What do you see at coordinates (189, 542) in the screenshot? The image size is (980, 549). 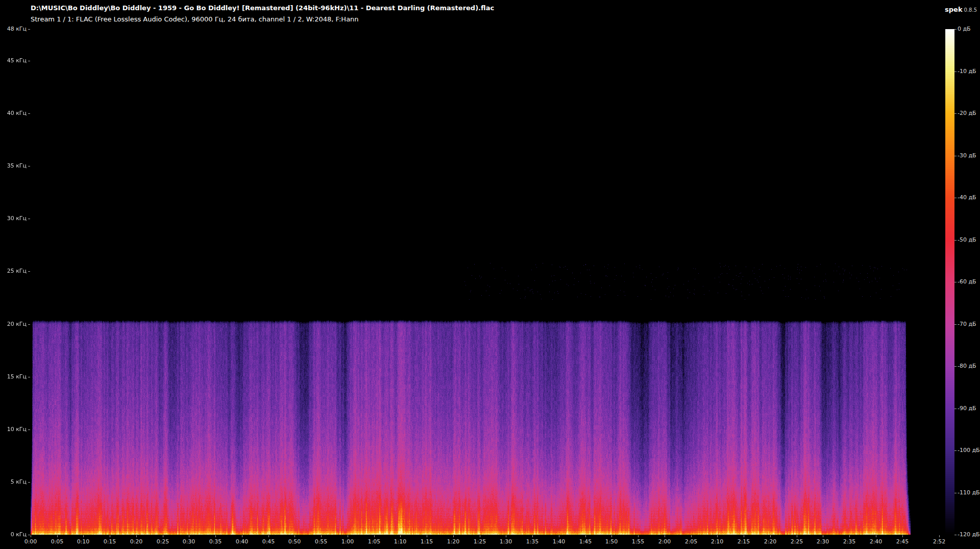 I see `time-tick-label: 0:30` at bounding box center [189, 542].